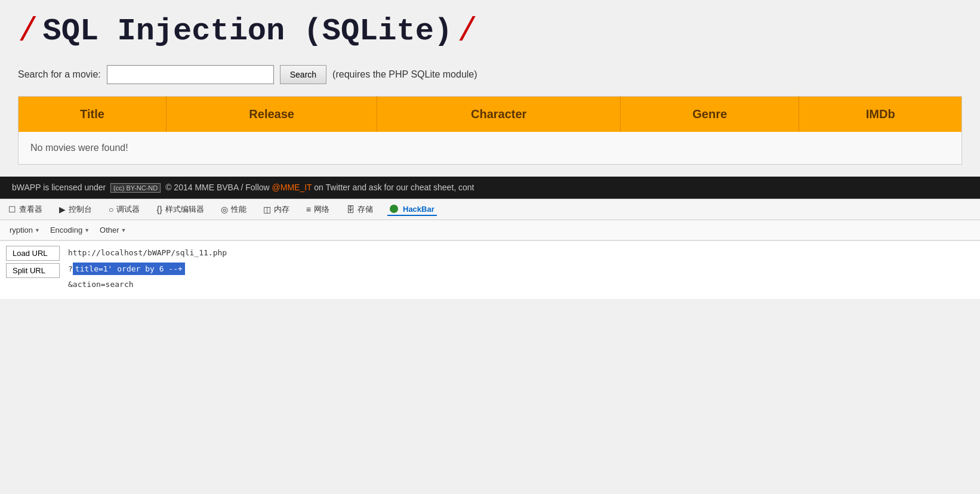 This screenshot has height=494, width=980. What do you see at coordinates (490, 270) in the screenshot?
I see `hackbar-url-section: Load URL Split URL http://localhost/bWAP…` at bounding box center [490, 270].